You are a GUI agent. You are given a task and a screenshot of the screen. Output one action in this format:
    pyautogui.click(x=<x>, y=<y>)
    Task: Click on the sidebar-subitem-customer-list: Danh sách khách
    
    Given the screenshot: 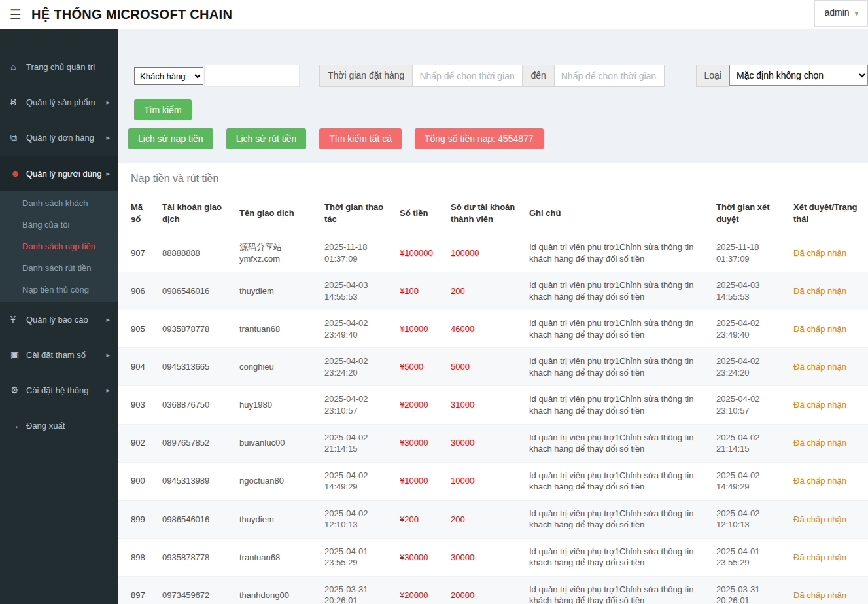 What is the action you would take?
    pyautogui.click(x=59, y=203)
    